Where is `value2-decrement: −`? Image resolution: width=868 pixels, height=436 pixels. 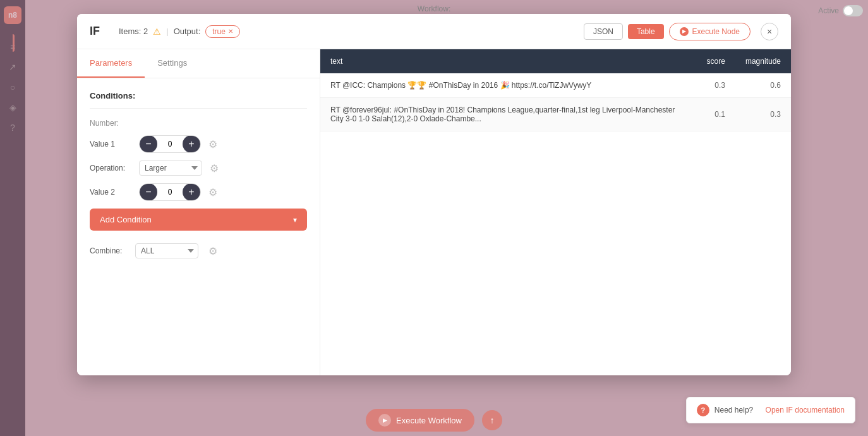 value2-decrement: − is located at coordinates (148, 192).